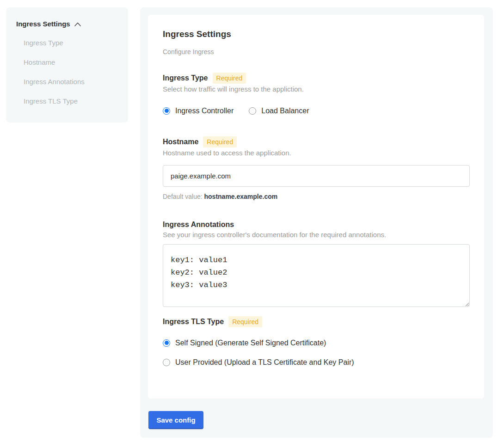 Image resolution: width=504 pixels, height=448 pixels. What do you see at coordinates (198, 111) in the screenshot?
I see `radio-option-ingress-controller: Ingress Controller` at bounding box center [198, 111].